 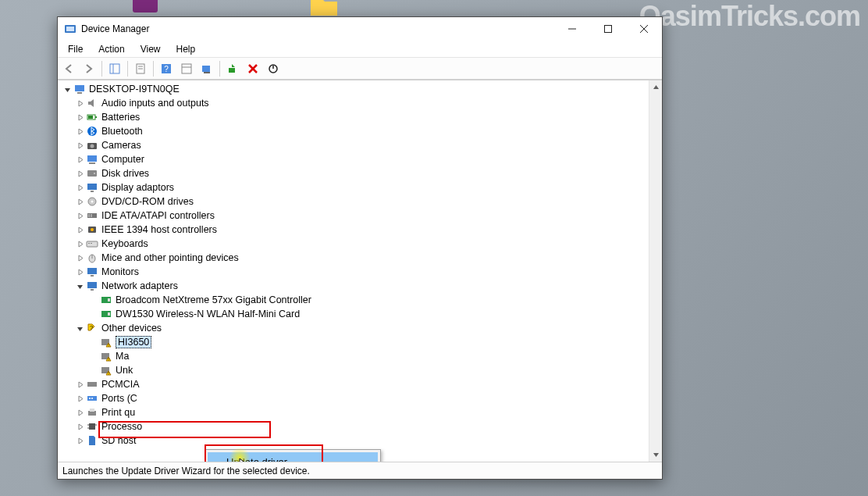 What do you see at coordinates (354, 89) in the screenshot?
I see `tree-node: DESKTOP-I9TN0QE` at bounding box center [354, 89].